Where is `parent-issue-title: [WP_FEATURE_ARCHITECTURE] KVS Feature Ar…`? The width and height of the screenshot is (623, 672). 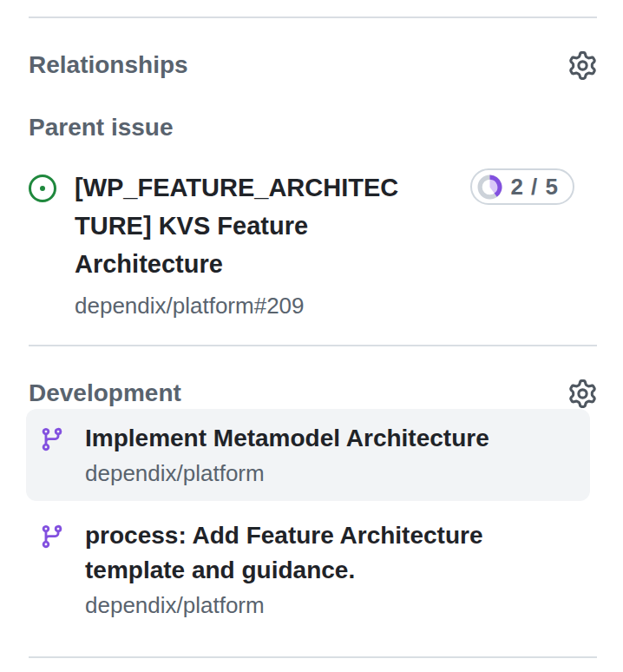
parent-issue-title: [WP_FEATURE_ARCHITECTURE] KVS Feature Ar… is located at coordinates (244, 226).